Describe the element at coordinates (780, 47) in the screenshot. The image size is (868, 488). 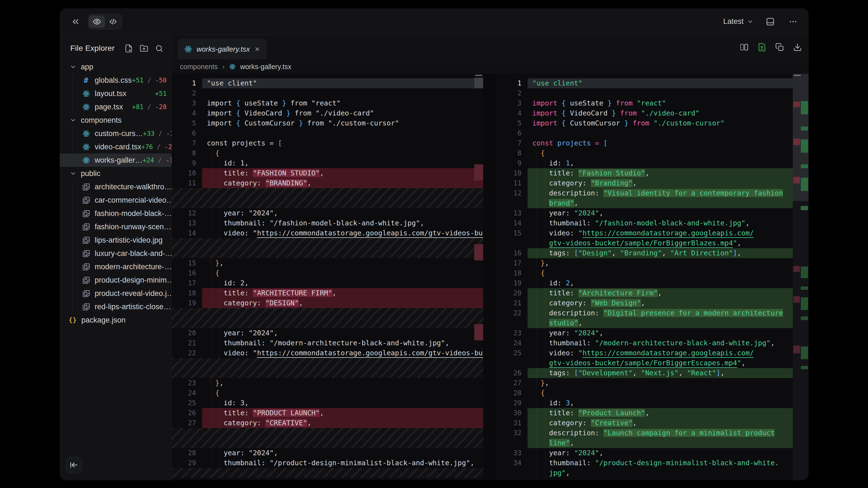
I see `copy-code-button` at that location.